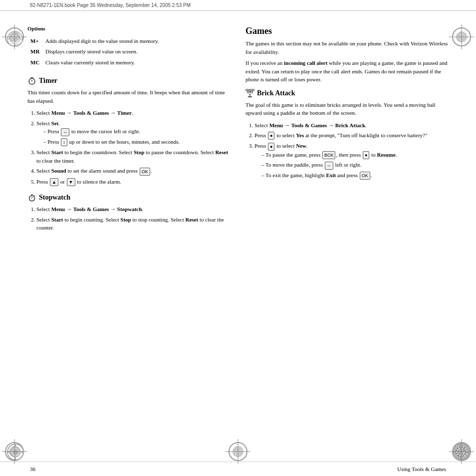 This screenshot has width=476, height=476. I want to click on top-right-decoration, so click(462, 37).